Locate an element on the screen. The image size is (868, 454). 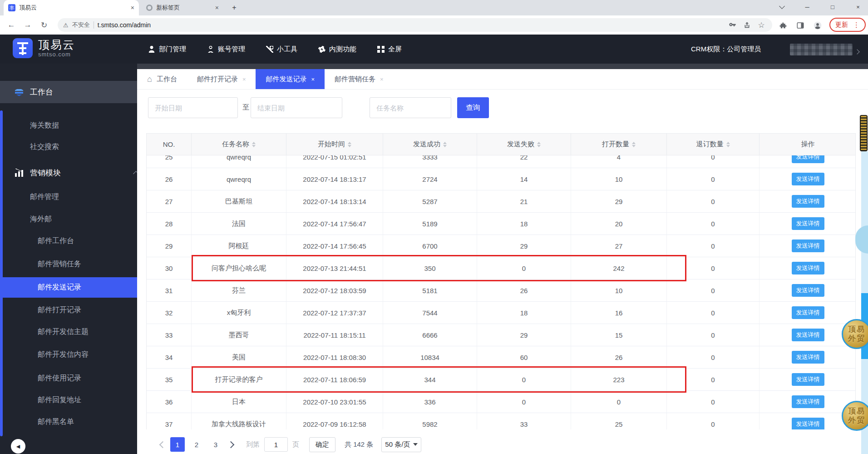
extensions-puzzle-icon is located at coordinates (783, 25).